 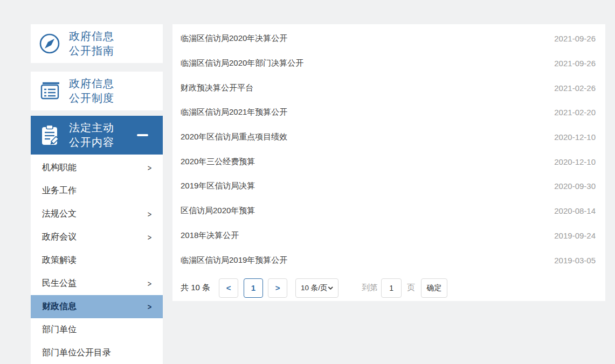 I want to click on sidebar-menu-item-label: 业务工作, so click(x=59, y=191).